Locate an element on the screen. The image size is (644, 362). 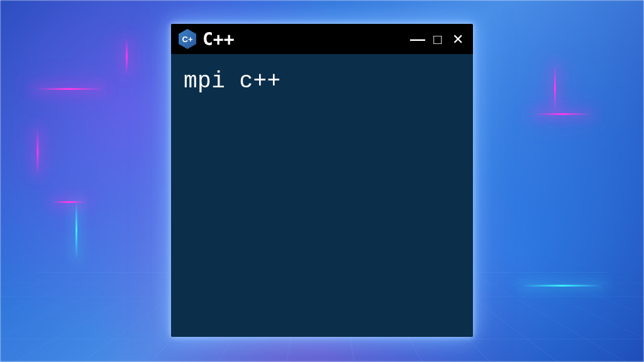
window-controls is located at coordinates (438, 39).